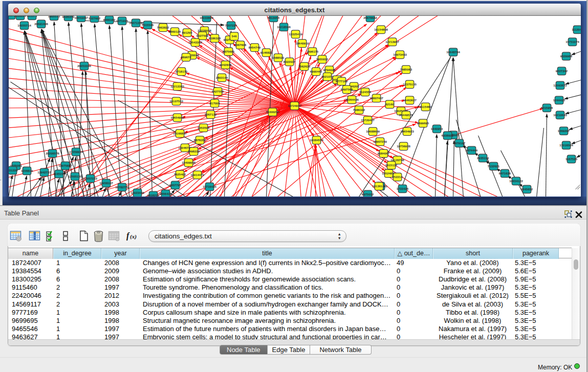 This screenshot has height=372, width=588. Describe the element at coordinates (27, 171) in the screenshot. I see `svg-text: 1156819` at that location.